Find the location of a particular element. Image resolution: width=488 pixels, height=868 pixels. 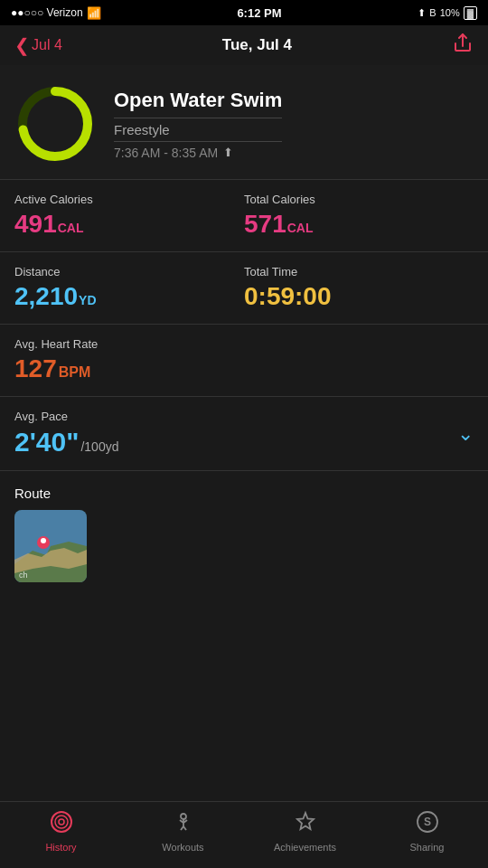

workout-title: Open Water Swim is located at coordinates (198, 100).